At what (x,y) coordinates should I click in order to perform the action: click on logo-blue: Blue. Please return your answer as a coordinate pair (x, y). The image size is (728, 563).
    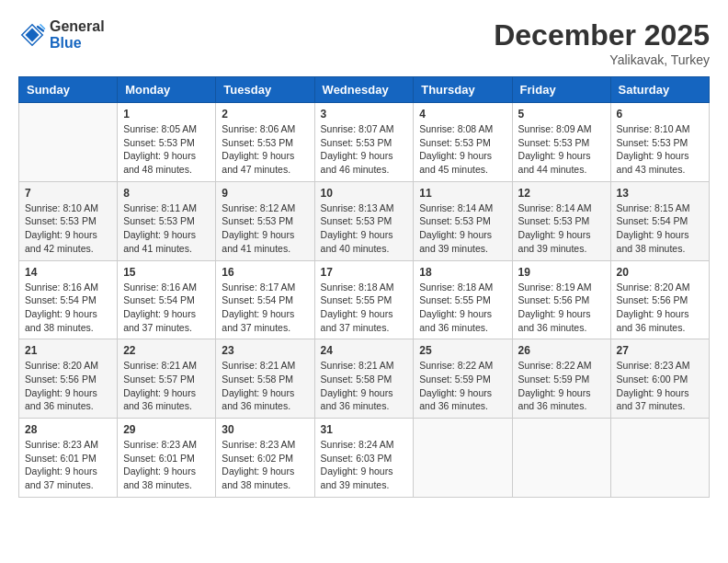
    Looking at the image, I should click on (77, 43).